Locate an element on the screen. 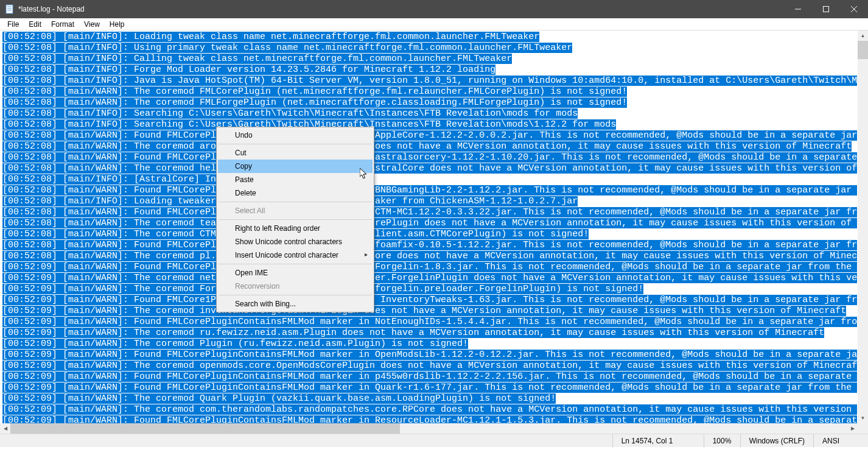 The width and height of the screenshot is (868, 458). minimize-button is located at coordinates (798, 9).